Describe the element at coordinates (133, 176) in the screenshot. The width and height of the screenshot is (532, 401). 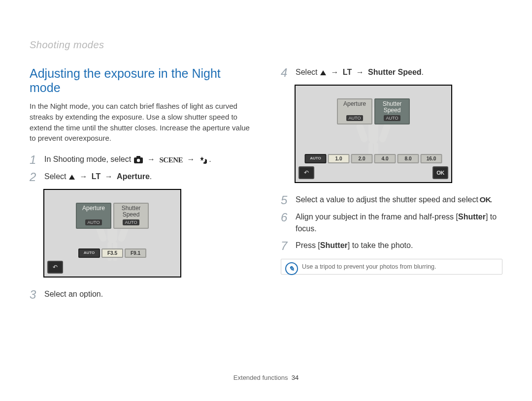
I see `step-2-target: Aperture` at that location.